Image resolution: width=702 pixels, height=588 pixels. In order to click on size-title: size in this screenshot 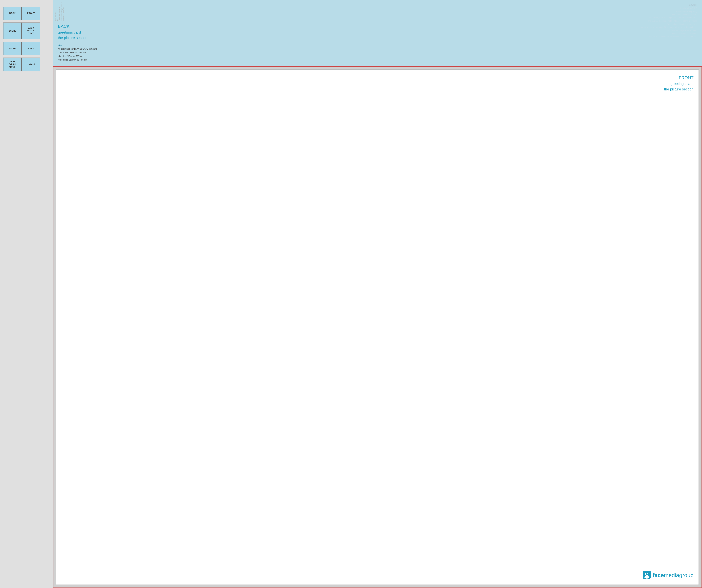, I will do `click(377, 45)`.